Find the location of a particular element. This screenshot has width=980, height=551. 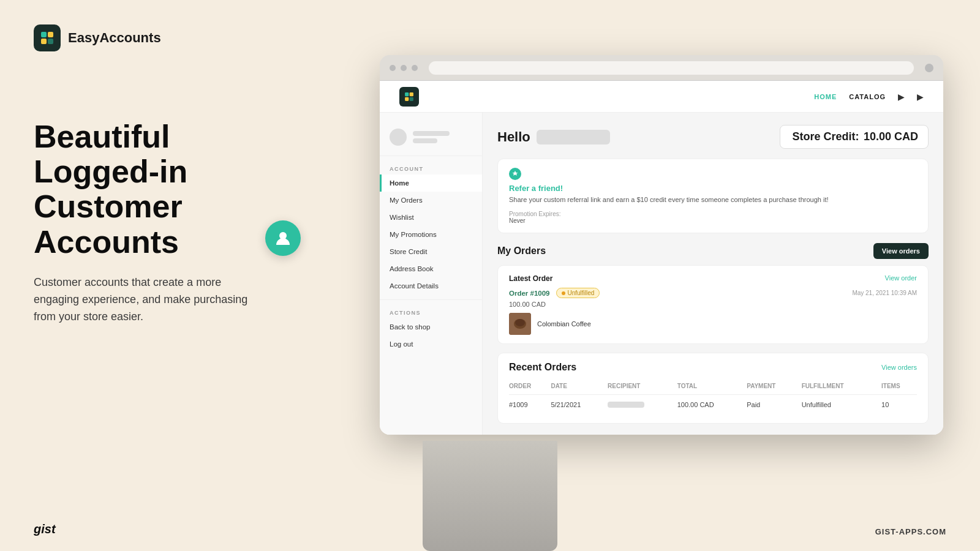

referral-title: Refer a friend! is located at coordinates (713, 189).